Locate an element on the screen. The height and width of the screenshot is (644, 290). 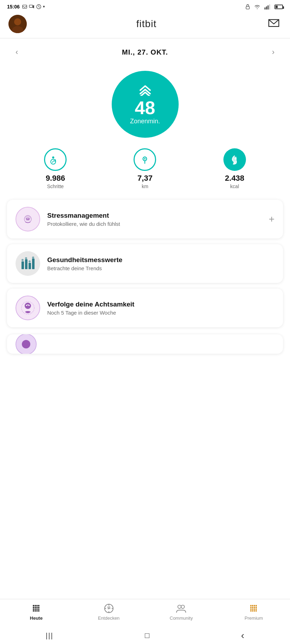
stress-card: Stressmanagement Protokolliere, wie du d… is located at coordinates (145, 219).